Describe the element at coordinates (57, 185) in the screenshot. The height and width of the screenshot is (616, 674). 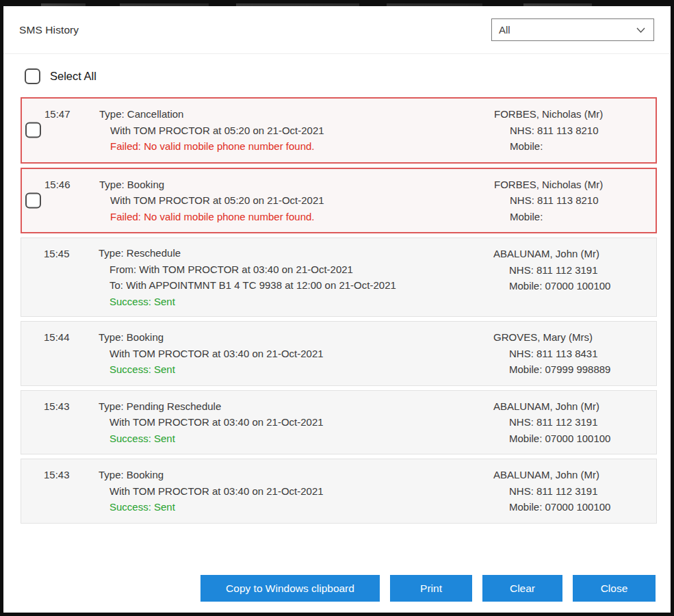
I see `row-time: 15:46` at that location.